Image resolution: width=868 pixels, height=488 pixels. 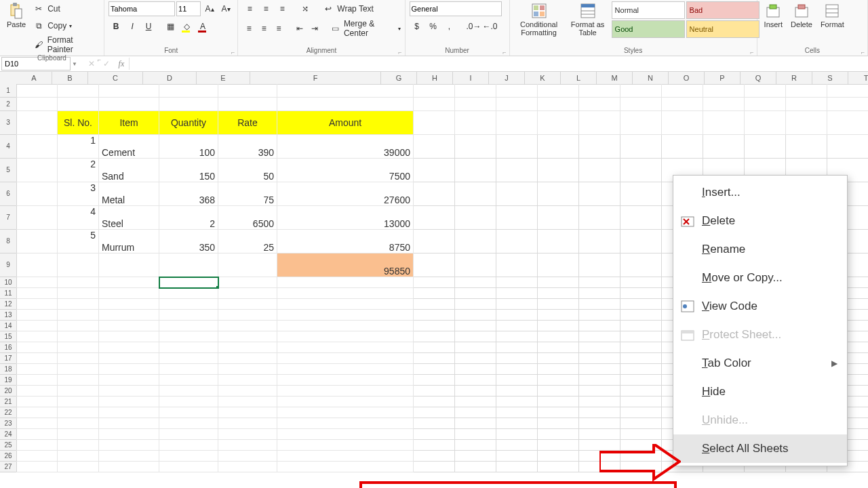 What do you see at coordinates (71, 79) in the screenshot?
I see `col-header-B: B` at bounding box center [71, 79].